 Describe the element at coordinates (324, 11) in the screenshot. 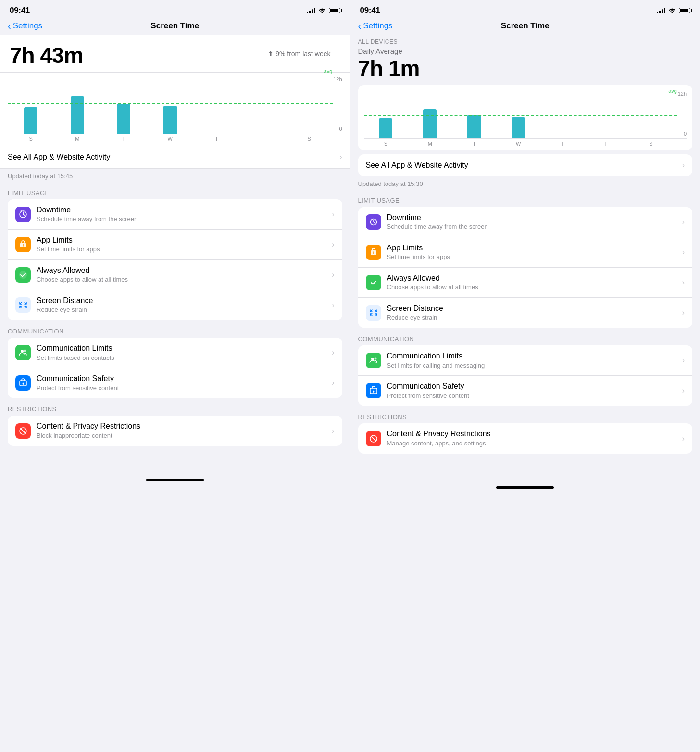

I see `status-icons-left` at that location.